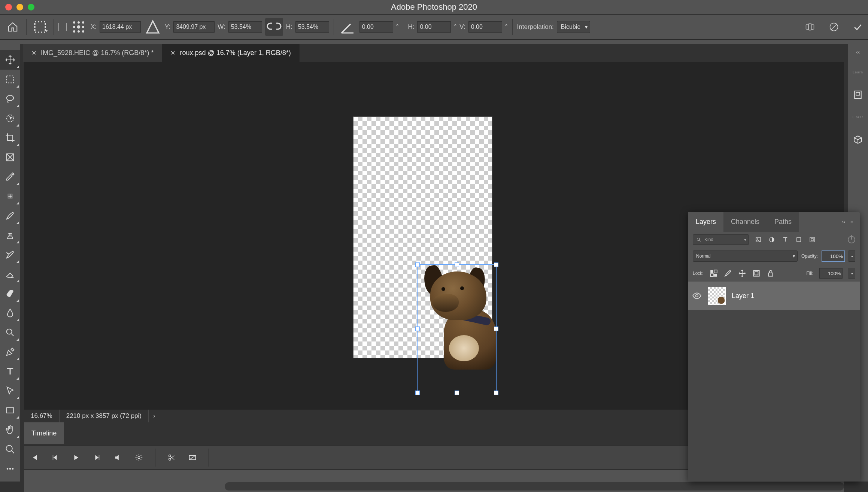 The width and height of the screenshot is (868, 492). I want to click on link-aspect-ratio-button, so click(274, 27).